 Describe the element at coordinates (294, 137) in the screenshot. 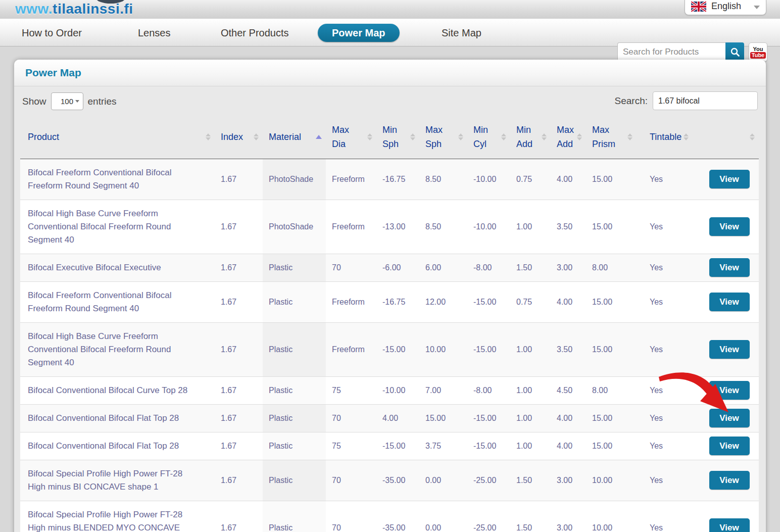

I see `column-header-material: Material` at that location.